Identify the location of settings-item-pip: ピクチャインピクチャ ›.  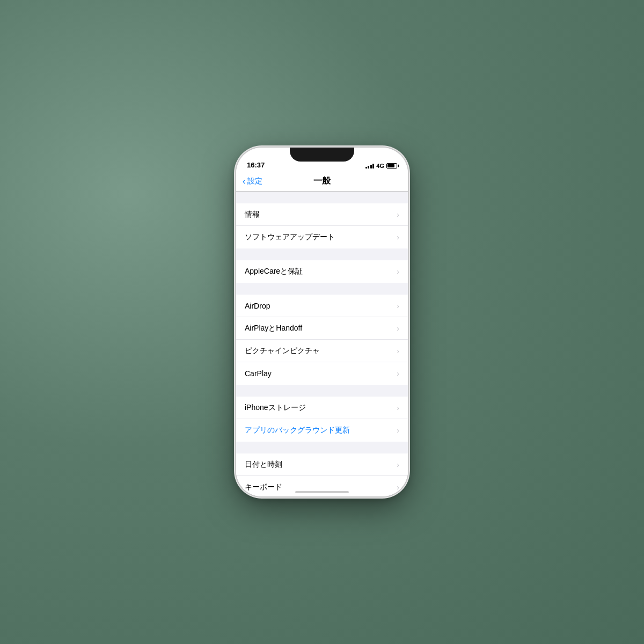
(322, 351).